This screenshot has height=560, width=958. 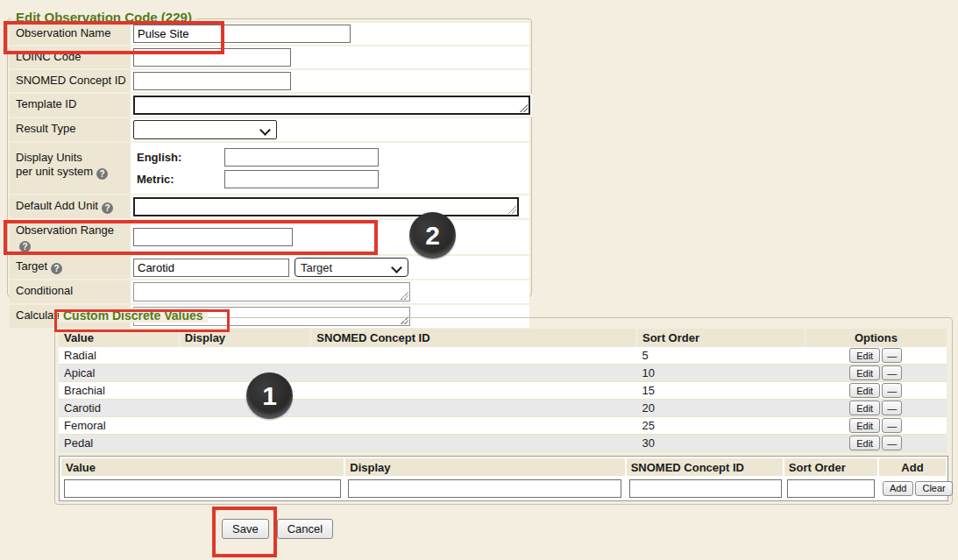 What do you see at coordinates (270, 105) in the screenshot?
I see `row-template-id: Template ID` at bounding box center [270, 105].